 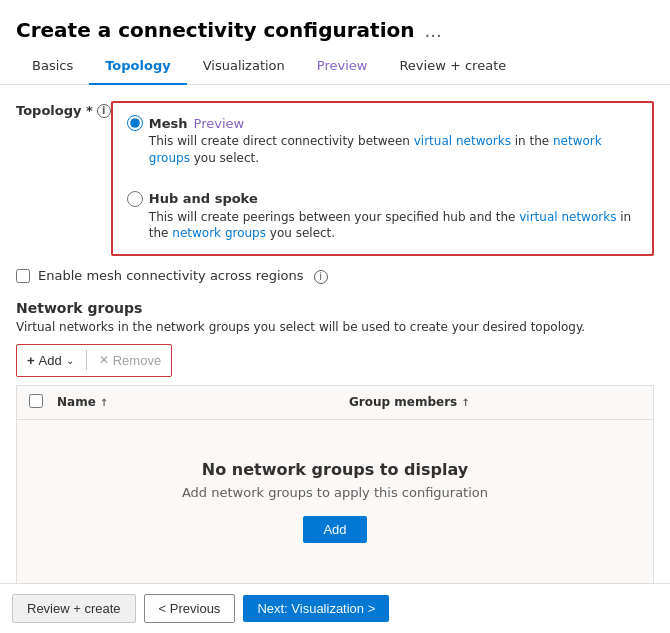 What do you see at coordinates (376, 150) in the screenshot?
I see `mesh-network-groups-link: network groups` at bounding box center [376, 150].